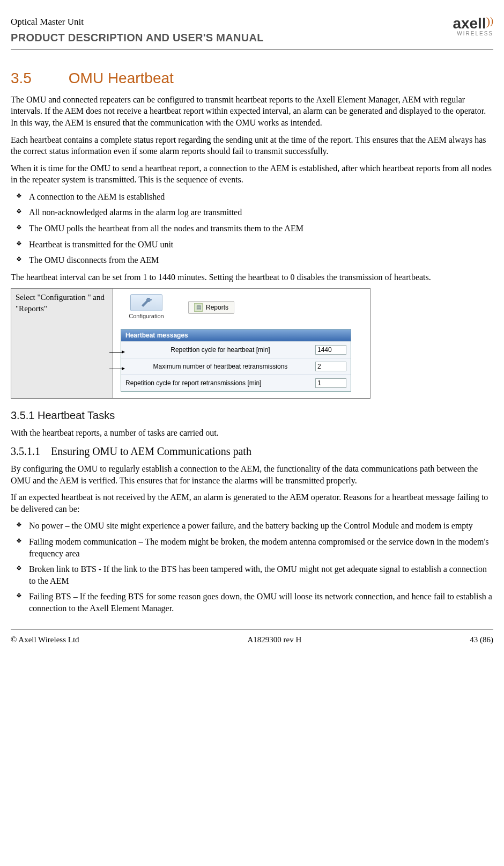  Describe the element at coordinates (232, 31) in the screenshot. I see `header-left: Optical Master Unit PRODUCT DESCRIPTION …` at that location.